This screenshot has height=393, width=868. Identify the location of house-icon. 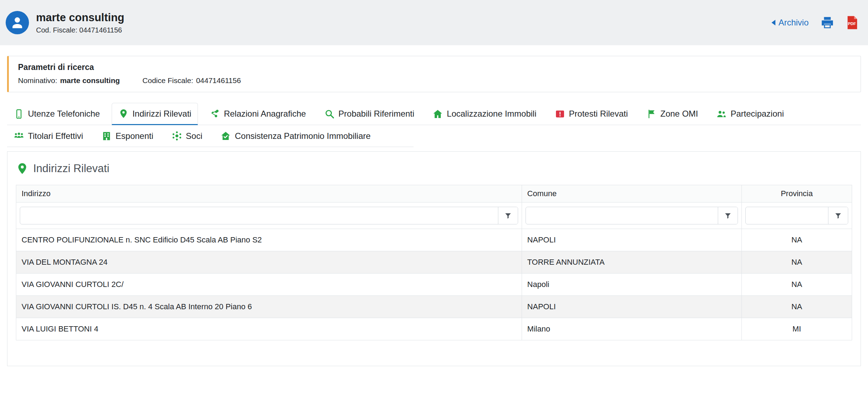
(438, 114).